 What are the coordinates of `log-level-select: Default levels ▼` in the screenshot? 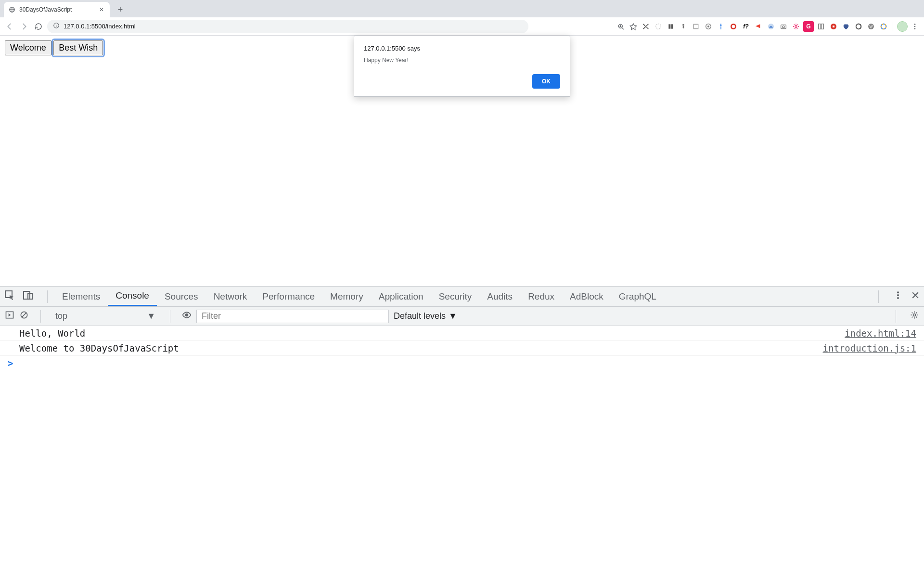 It's located at (425, 316).